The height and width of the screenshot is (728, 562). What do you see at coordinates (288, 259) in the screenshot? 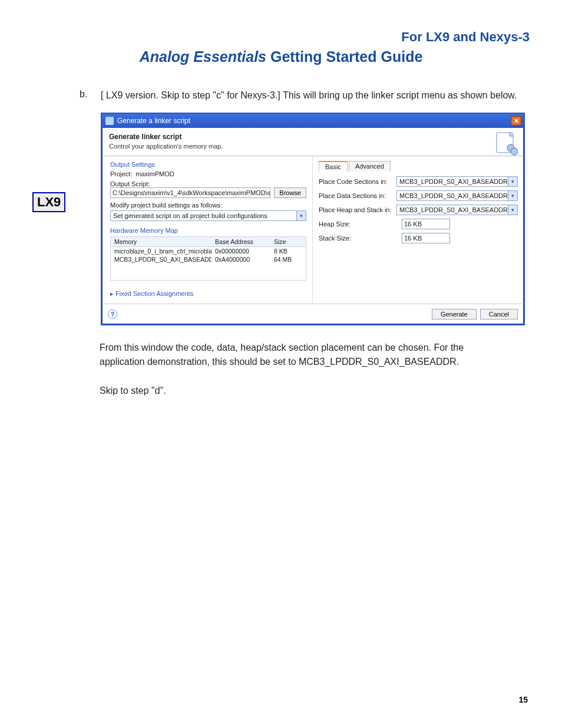
I see `size-cell: 64 MB` at bounding box center [288, 259].